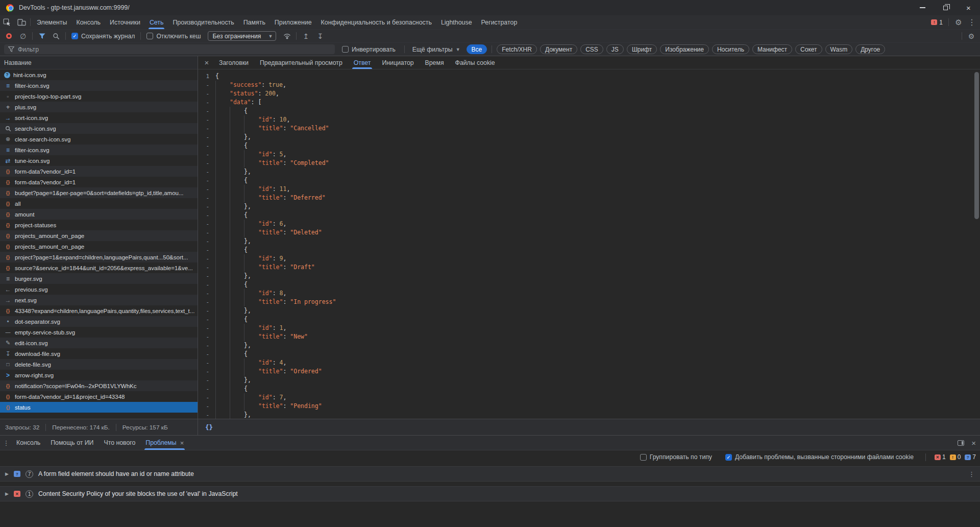 This screenshot has height=527, width=980. What do you see at coordinates (99, 160) in the screenshot?
I see `request-row: ⇄tune-icon.svg` at bounding box center [99, 160].